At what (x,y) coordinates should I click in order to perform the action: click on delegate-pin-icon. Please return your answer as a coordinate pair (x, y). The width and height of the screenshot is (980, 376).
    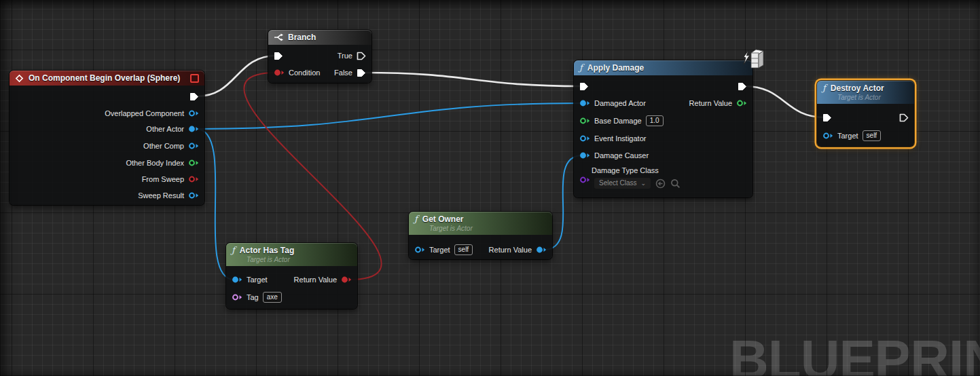
    Looking at the image, I should click on (194, 79).